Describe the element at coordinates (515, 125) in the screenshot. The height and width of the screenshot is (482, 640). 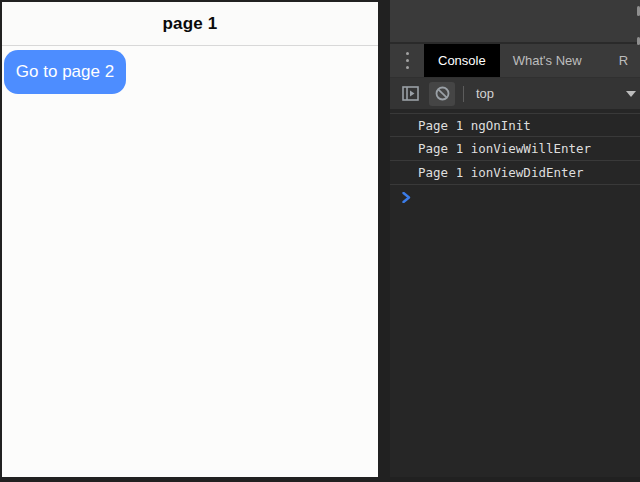
I see `console-message-row: Page 1 ngOnInit` at that location.